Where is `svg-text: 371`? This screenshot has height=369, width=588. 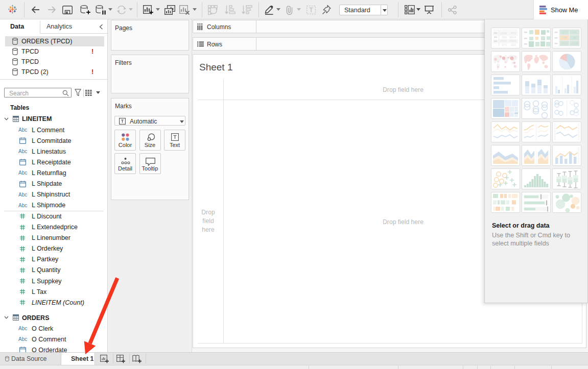
svg-text: 371 is located at coordinates (505, 45).